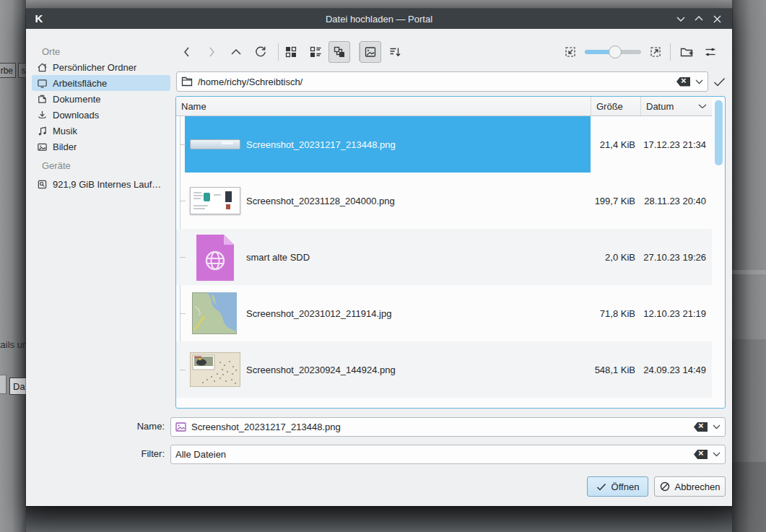  What do you see at coordinates (370, 52) in the screenshot?
I see `preview-toggle-button` at bounding box center [370, 52].